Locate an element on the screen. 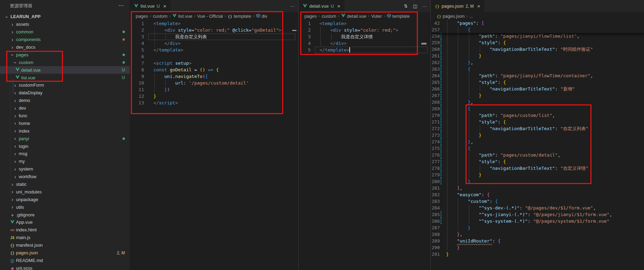  code-line-285: 285"^sys-jianyi-(.*)": "@/pages/jianyi/$… is located at coordinates (537, 214).